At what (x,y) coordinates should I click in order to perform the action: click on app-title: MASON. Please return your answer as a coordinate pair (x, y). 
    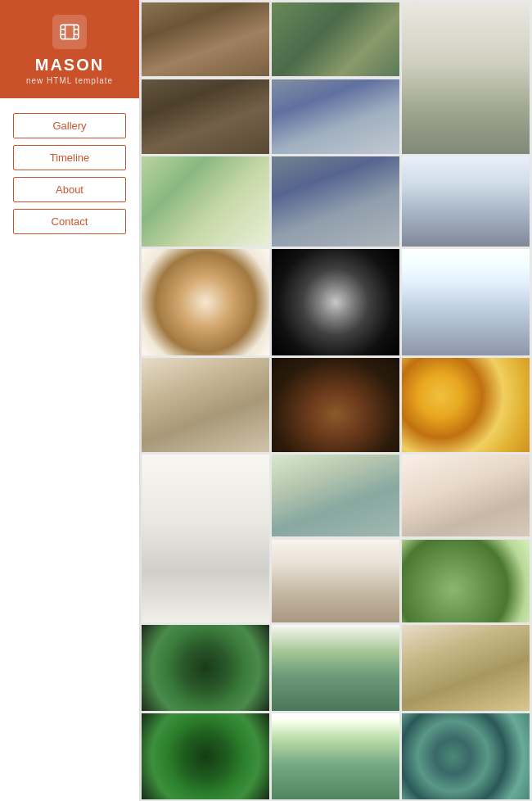
    Looking at the image, I should click on (70, 66).